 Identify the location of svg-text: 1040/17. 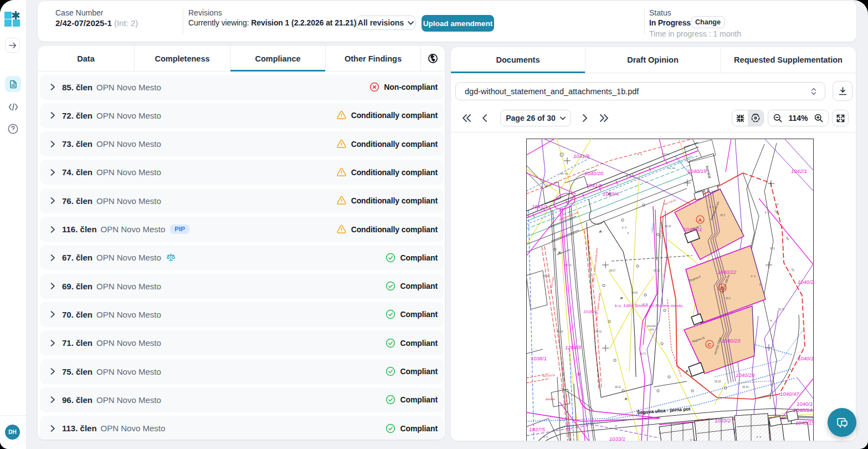
(805, 358).